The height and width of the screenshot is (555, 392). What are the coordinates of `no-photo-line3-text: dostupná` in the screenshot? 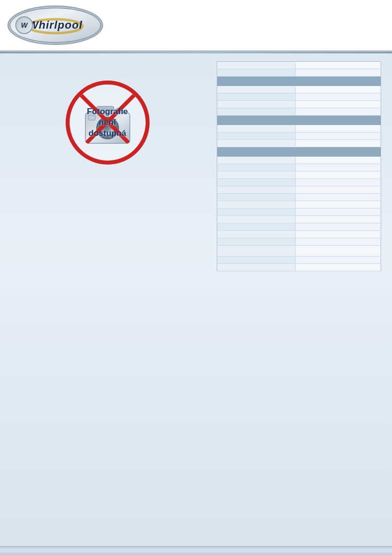 It's located at (108, 133).